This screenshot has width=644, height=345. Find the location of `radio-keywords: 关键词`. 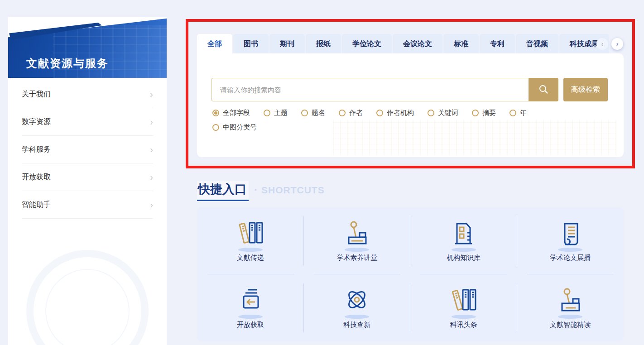

radio-keywords: 关键词 is located at coordinates (443, 113).